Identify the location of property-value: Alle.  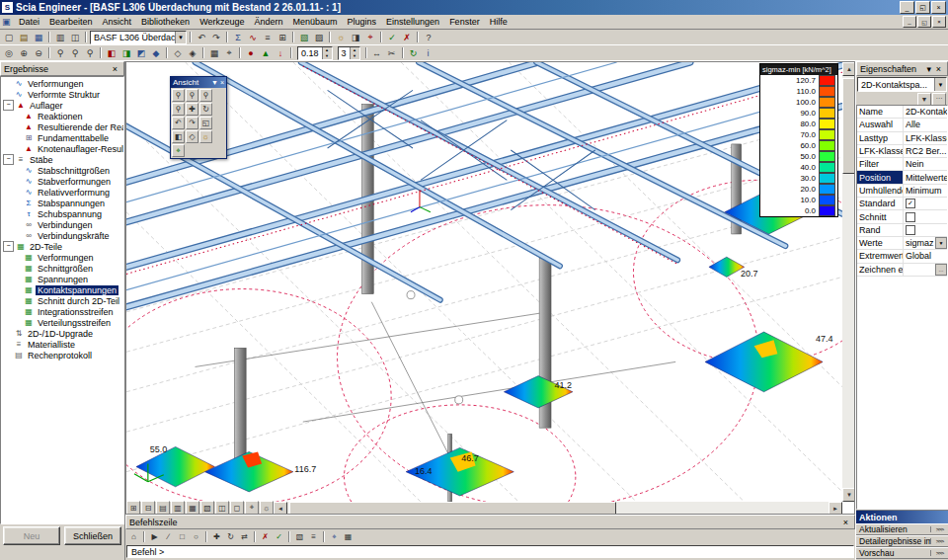
(925, 124).